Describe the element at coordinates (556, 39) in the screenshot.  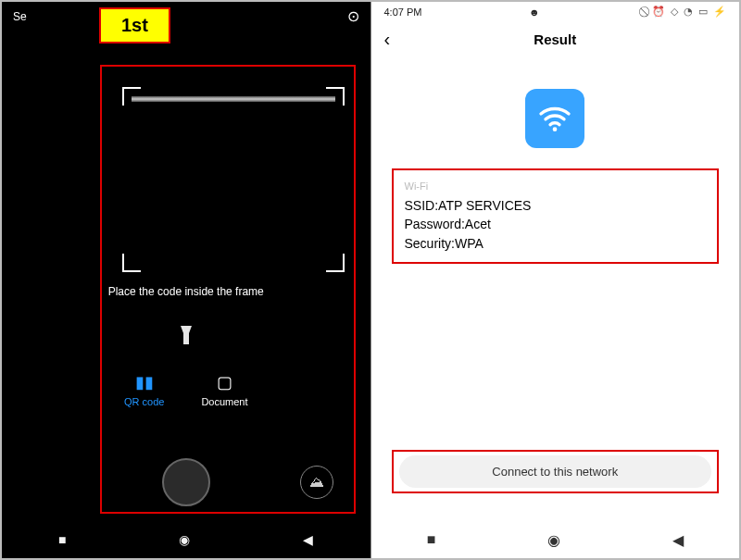
I see `page-title: Result` at that location.